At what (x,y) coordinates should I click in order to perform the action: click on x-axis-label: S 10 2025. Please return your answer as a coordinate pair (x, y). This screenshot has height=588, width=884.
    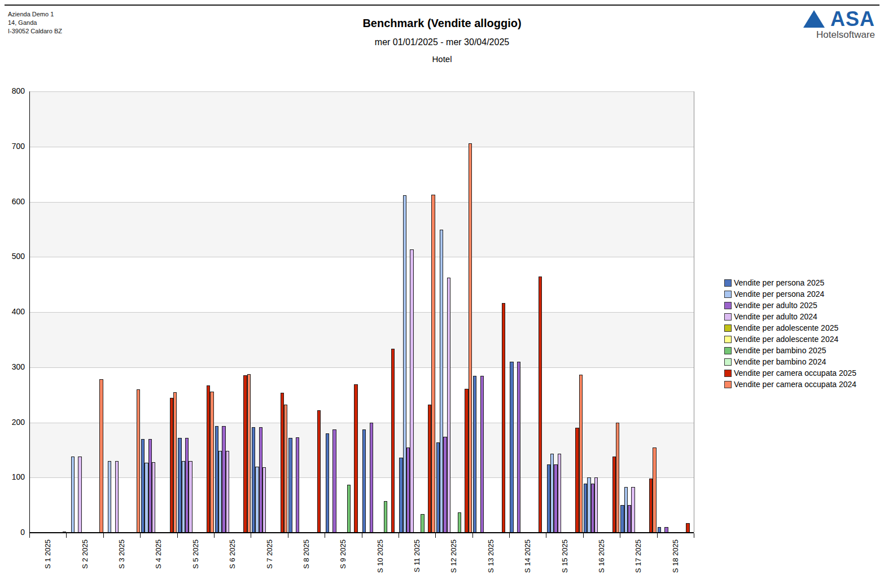
    Looking at the image, I should click on (380, 556).